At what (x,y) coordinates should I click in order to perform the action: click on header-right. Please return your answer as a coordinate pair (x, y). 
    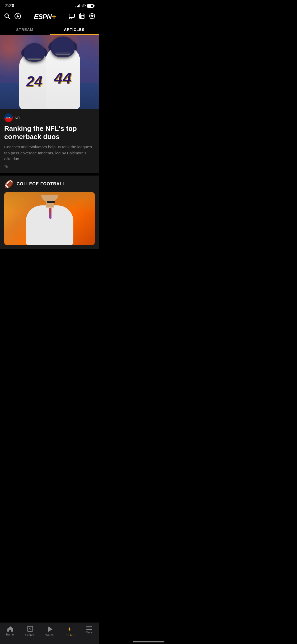
    Looking at the image, I should click on (82, 17).